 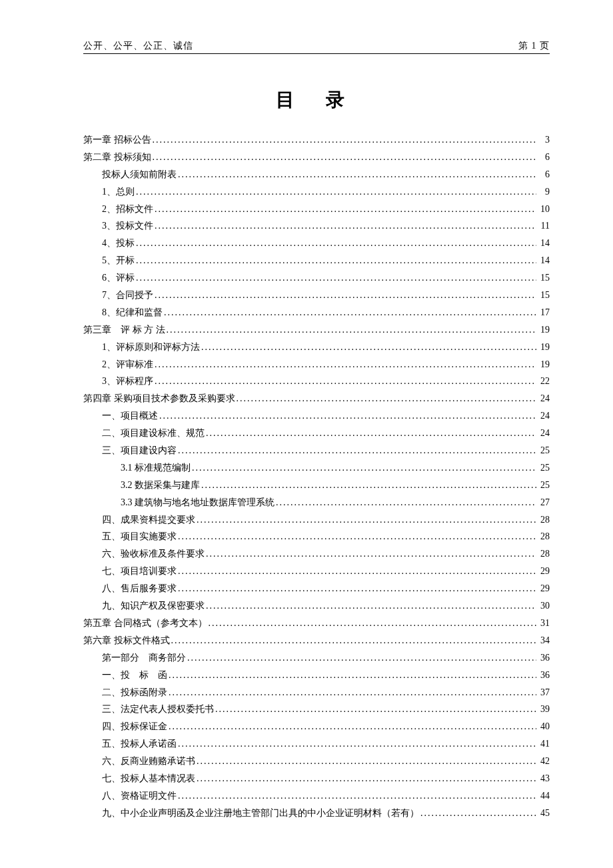 I want to click on toc-entry-label: 第四章 采购项目技术参数及采购要求, so click(x=159, y=399).